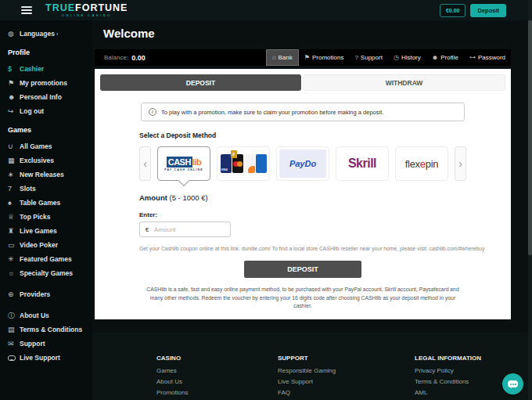  I want to click on tab-deposit: DEPOSIT, so click(200, 83).